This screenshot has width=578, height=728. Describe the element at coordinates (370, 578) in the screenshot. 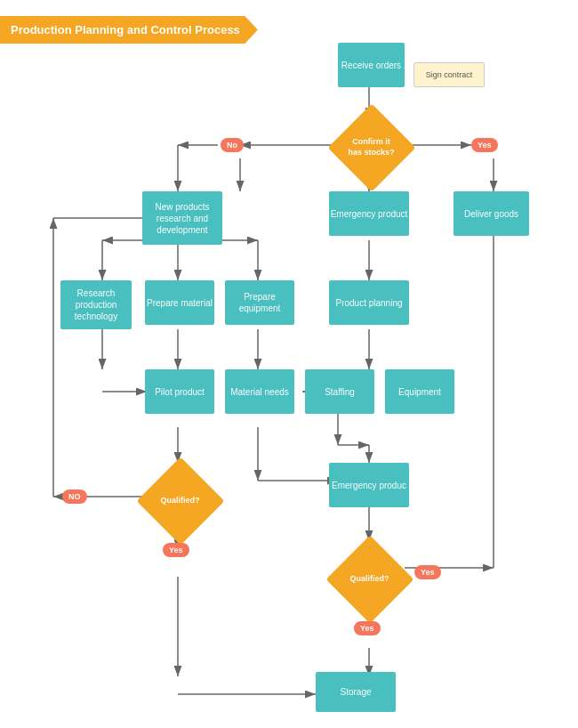

I see `qualified-bottom-diamond: Qualified?` at that location.